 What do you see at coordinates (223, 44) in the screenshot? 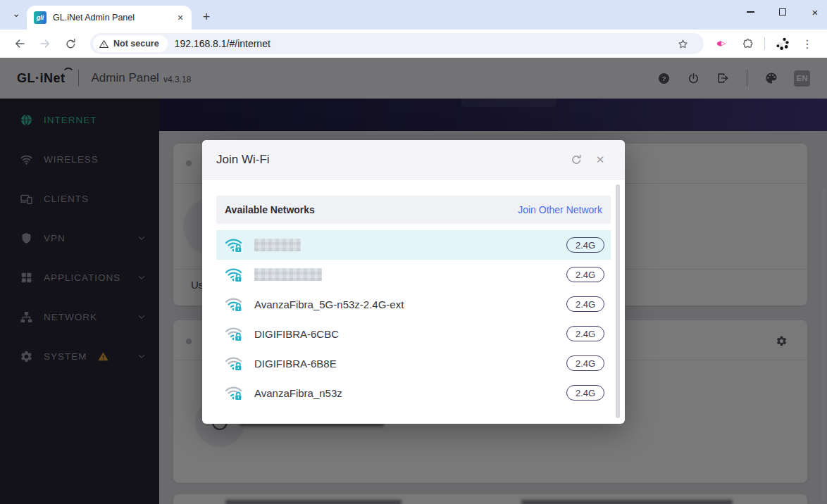
I see `url-text: 192.168.8.1/#/internet` at bounding box center [223, 44].